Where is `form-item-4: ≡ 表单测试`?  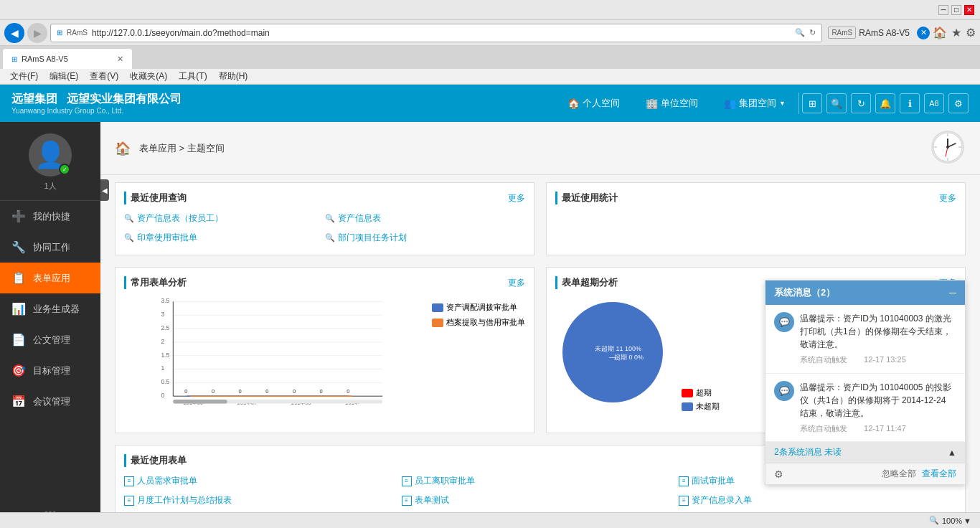 form-item-4: ≡ 表单测试 is located at coordinates (541, 501).